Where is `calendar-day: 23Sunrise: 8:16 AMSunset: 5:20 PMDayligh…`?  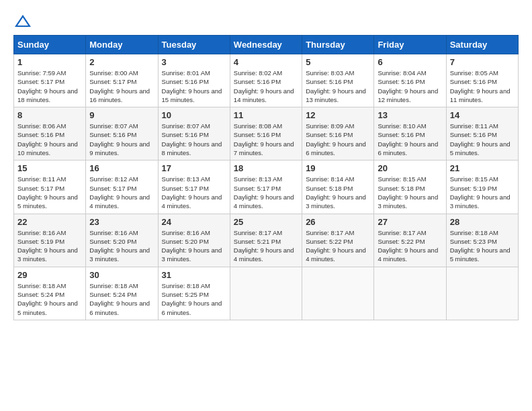 calendar-day: 23Sunrise: 8:16 AMSunset: 5:20 PMDayligh… is located at coordinates (122, 240).